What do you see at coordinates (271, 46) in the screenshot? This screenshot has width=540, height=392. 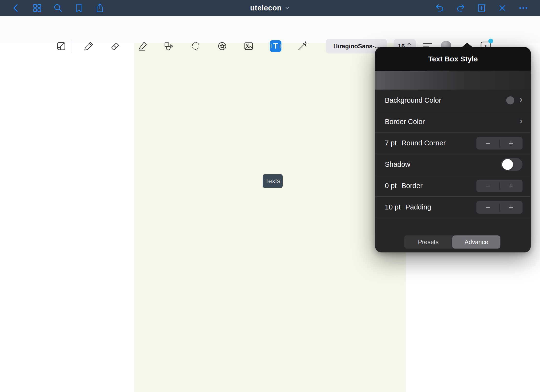 I see `text-tool-handle-left` at bounding box center [271, 46].